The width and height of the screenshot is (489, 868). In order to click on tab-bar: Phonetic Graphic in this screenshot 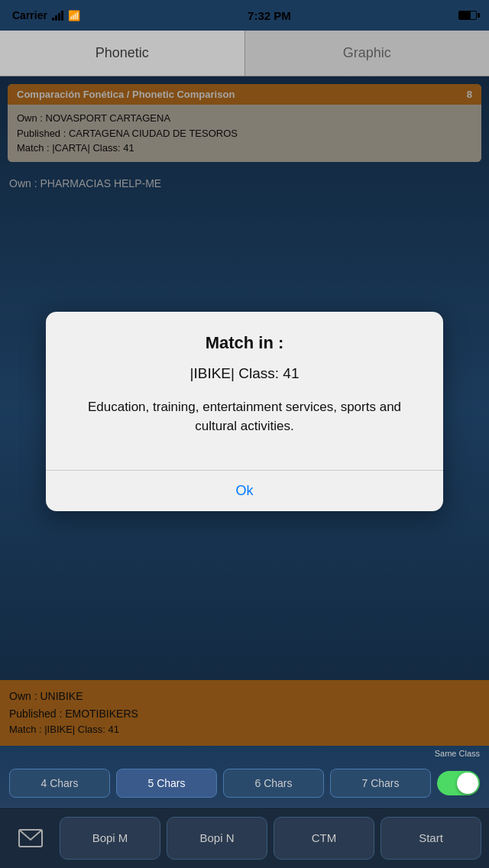, I will do `click(244, 53)`.